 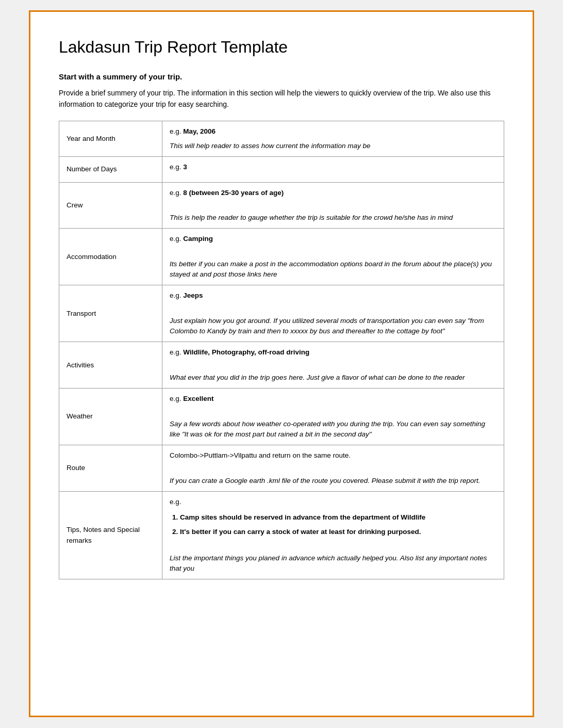 I want to click on content-activities: e.g. Wildlife, Photography, off-road dri…, so click(x=333, y=365).